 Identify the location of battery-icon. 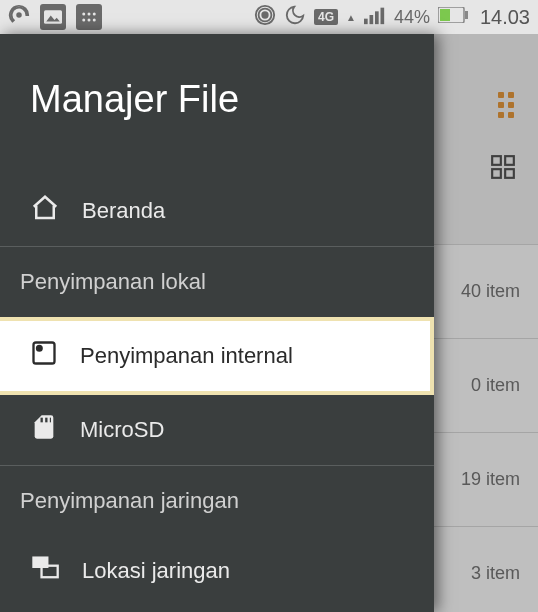
(453, 18).